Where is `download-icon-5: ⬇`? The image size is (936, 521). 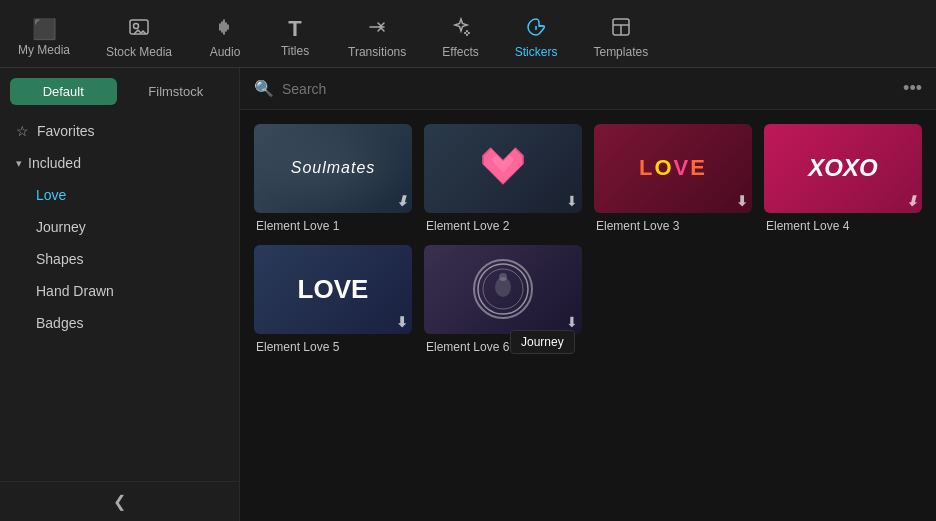 download-icon-5: ⬇ is located at coordinates (402, 322).